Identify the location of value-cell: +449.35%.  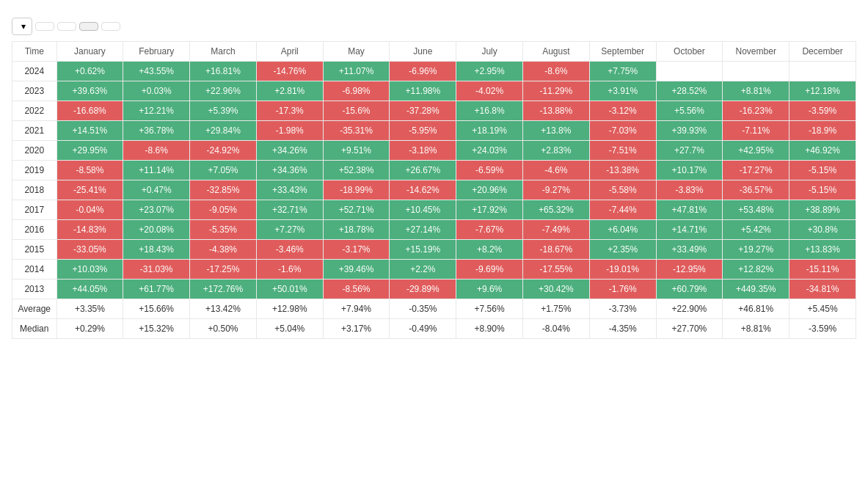
(756, 289).